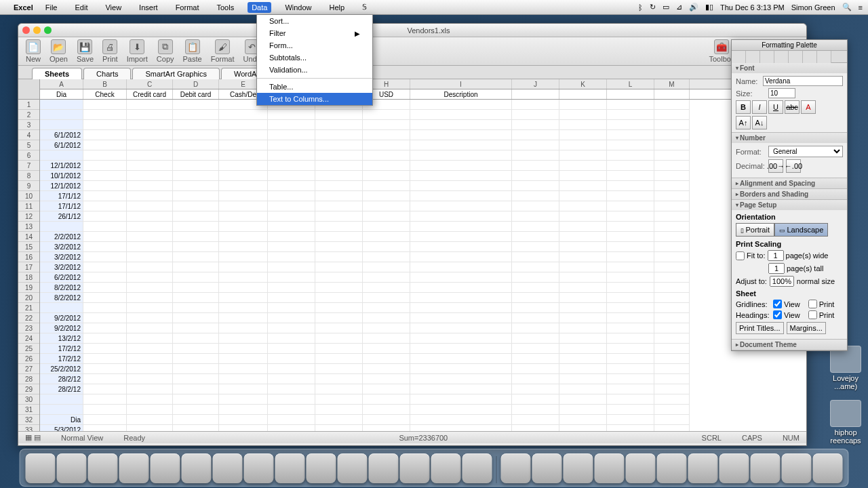 This screenshot has height=488, width=868. What do you see at coordinates (477, 468) in the screenshot?
I see `dock-excel` at bounding box center [477, 468].